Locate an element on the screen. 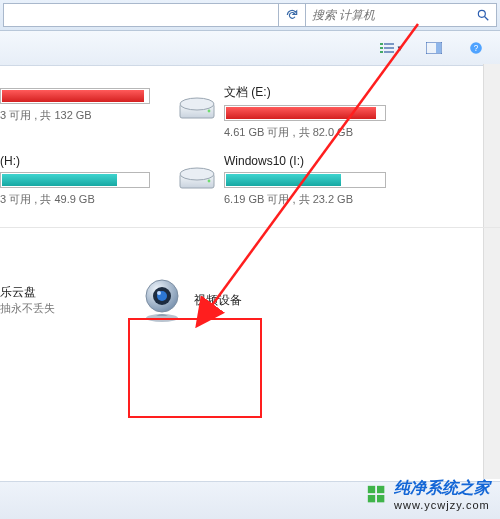  drive-row: (H:) 3 可用 , 共 49.9 GB Windows10 (I:) 6.1… is located at coordinates (250, 178).